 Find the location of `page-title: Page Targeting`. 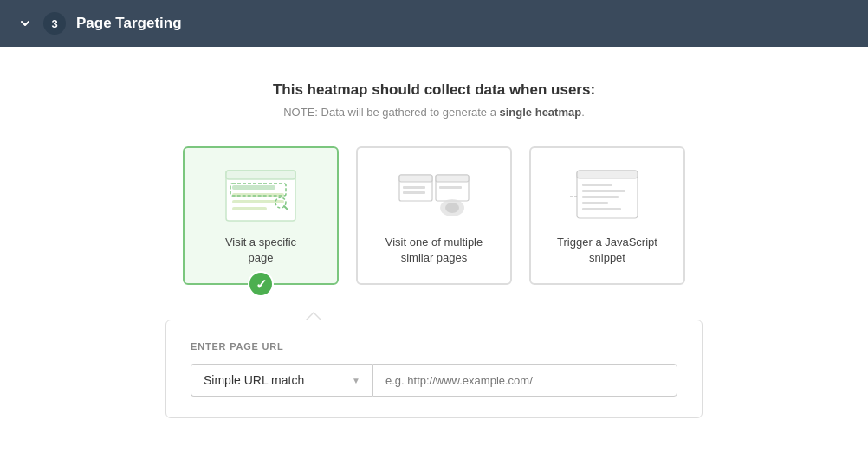

page-title: Page Targeting is located at coordinates (129, 23).